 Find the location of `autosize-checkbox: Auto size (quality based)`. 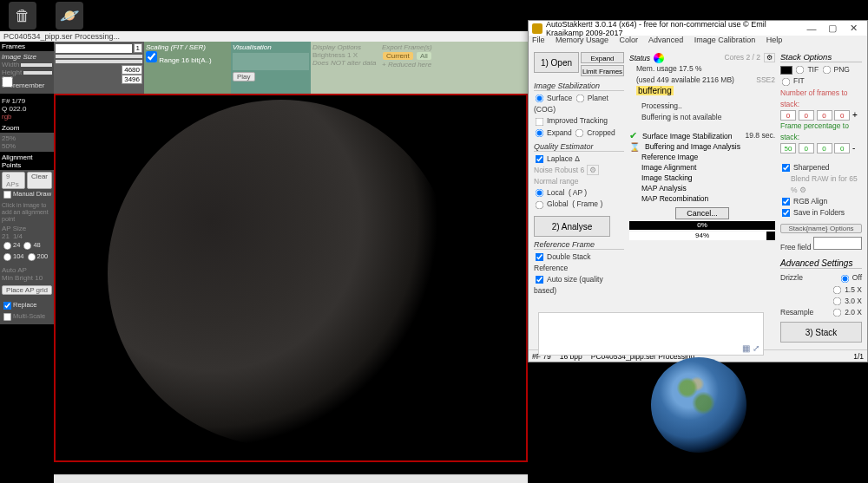

autosize-checkbox: Auto size (quality based) is located at coordinates (579, 285).